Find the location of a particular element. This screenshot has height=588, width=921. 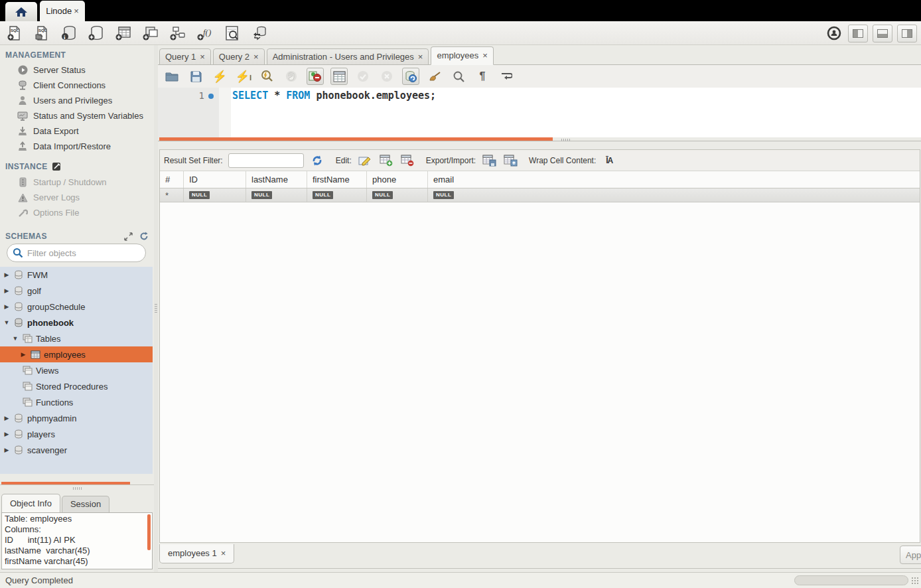

explain-plan-button is located at coordinates (267, 76).